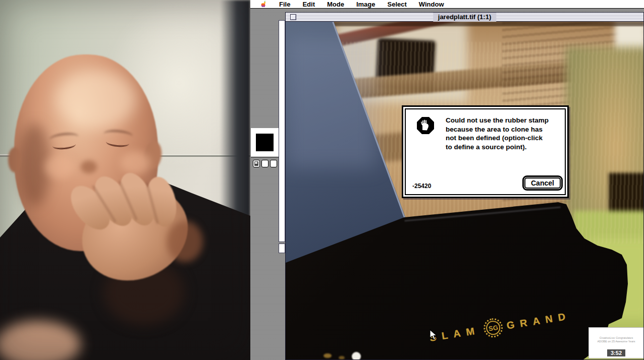  I want to click on alert-dialog: Could not use the rubber stamp because t…, so click(486, 152).